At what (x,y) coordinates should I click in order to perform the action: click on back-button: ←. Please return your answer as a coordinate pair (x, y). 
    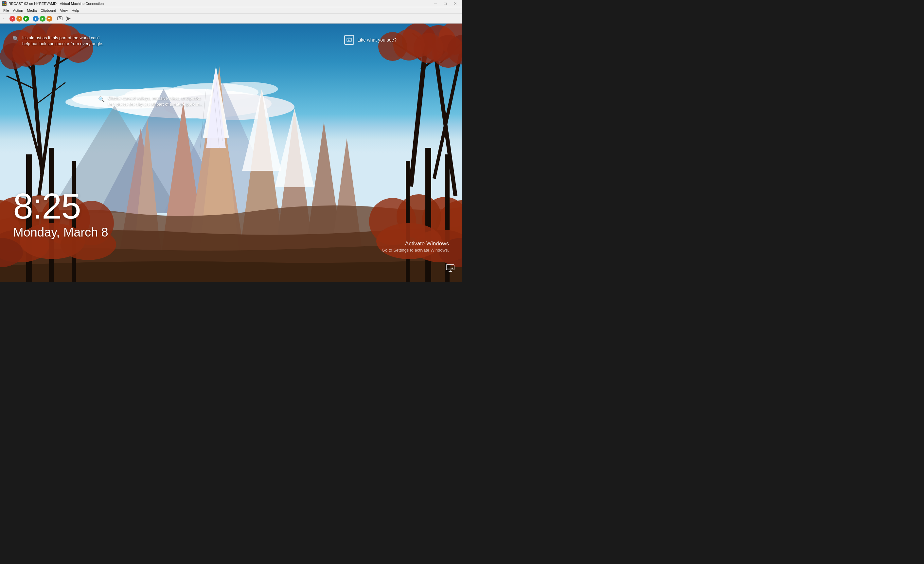
    Looking at the image, I should click on (5, 19).